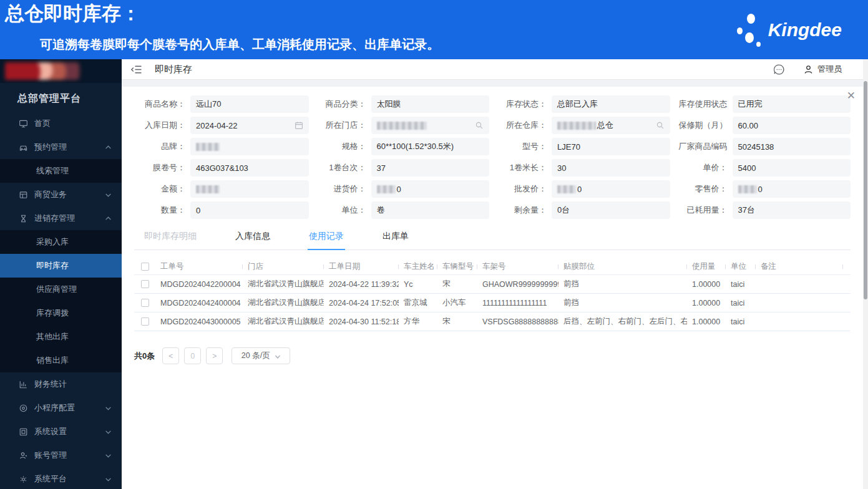 This screenshot has height=489, width=868. I want to click on sidebar-item-leads-mgmt: 线索管理, so click(61, 171).